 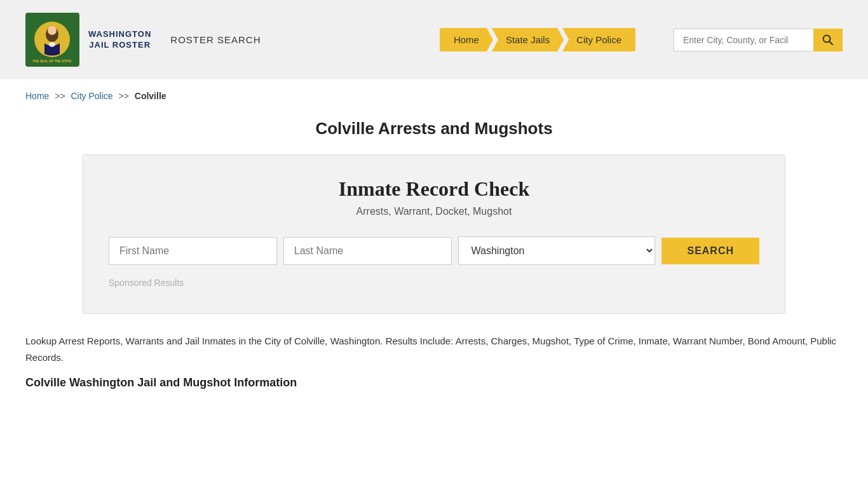 What do you see at coordinates (828, 40) in the screenshot?
I see `search-icon` at bounding box center [828, 40].